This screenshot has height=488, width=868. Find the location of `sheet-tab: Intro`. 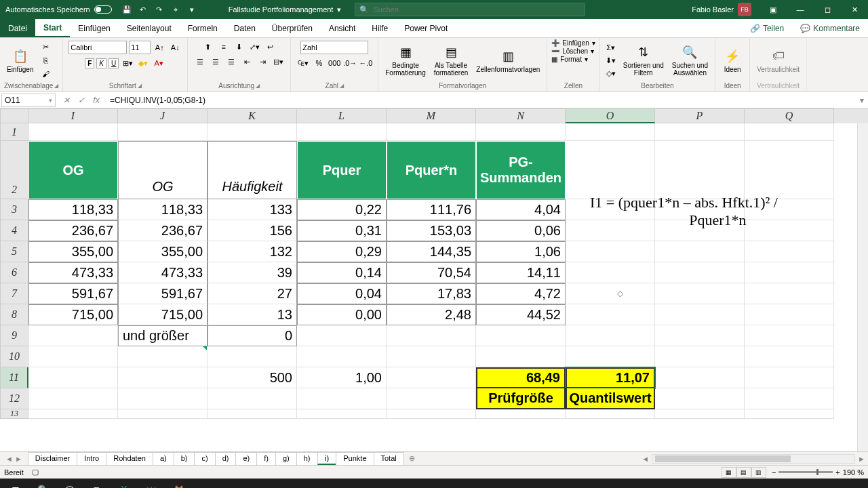

sheet-tab: Intro is located at coordinates (92, 458).